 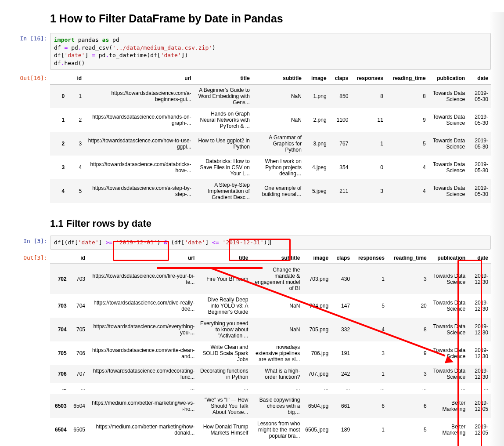 What do you see at coordinates (79, 306) in the screenshot?
I see `cell-id: 704` at bounding box center [79, 306].